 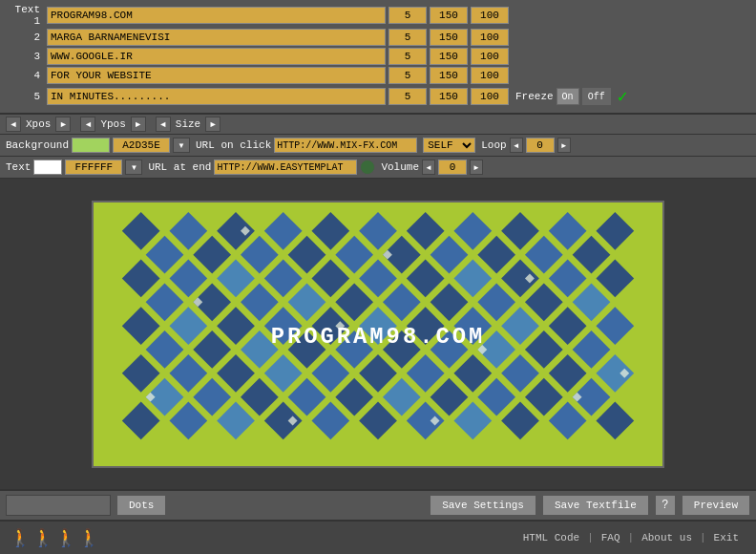 What do you see at coordinates (597, 96) in the screenshot?
I see `freeze-off-button: Off` at bounding box center [597, 96].